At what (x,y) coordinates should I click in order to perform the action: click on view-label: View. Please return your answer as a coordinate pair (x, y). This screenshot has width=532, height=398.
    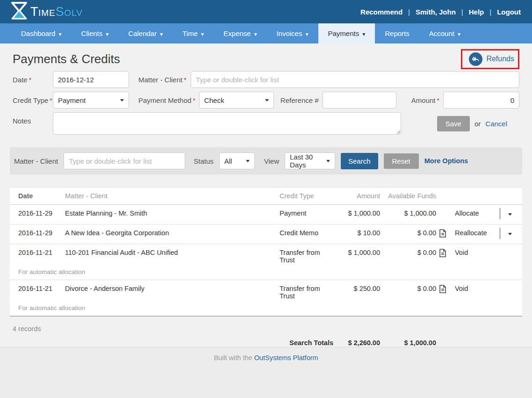
    Looking at the image, I should click on (272, 161).